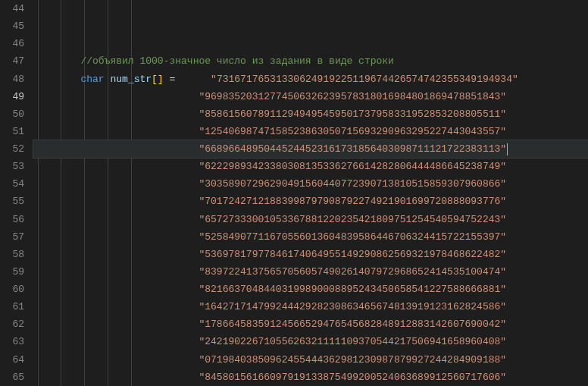 The width and height of the screenshot is (588, 386). I want to click on string-literal: "845801561660979191338754992005240636899…, so click(352, 378).